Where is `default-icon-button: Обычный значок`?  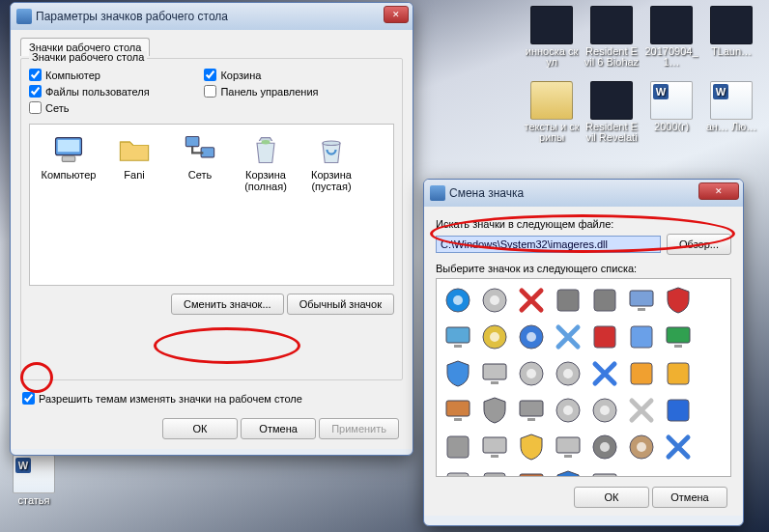 default-icon-button: Обычный значок is located at coordinates (340, 304).